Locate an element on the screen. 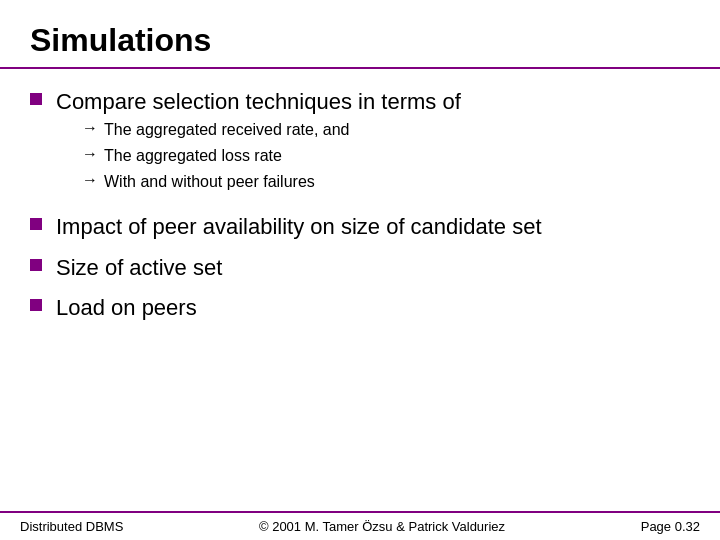 The height and width of the screenshot is (540, 720). bullet-load: Load on peers is located at coordinates (360, 308).